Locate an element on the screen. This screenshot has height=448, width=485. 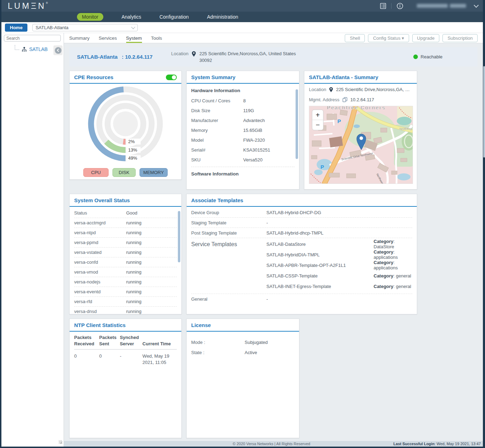
info-row: versa-eventdrunning is located at coordinates (125, 292).